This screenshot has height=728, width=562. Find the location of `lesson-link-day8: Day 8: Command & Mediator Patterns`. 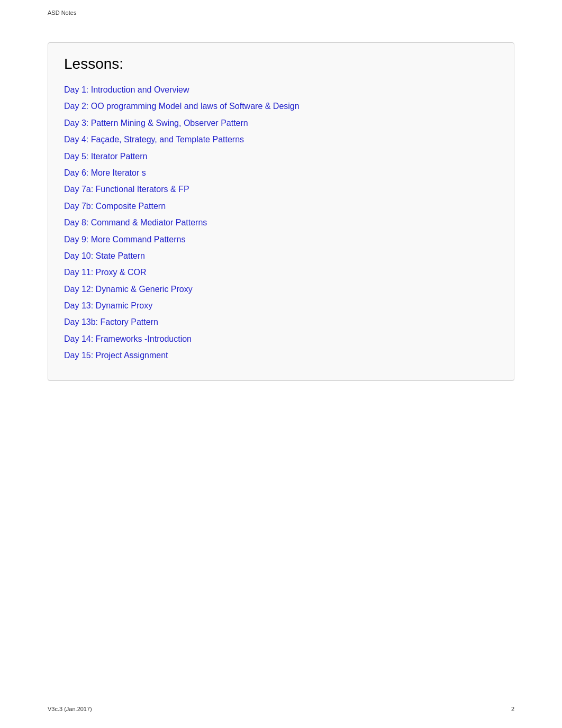

lesson-link-day8: Day 8: Command & Mediator Patterns is located at coordinates (281, 223).